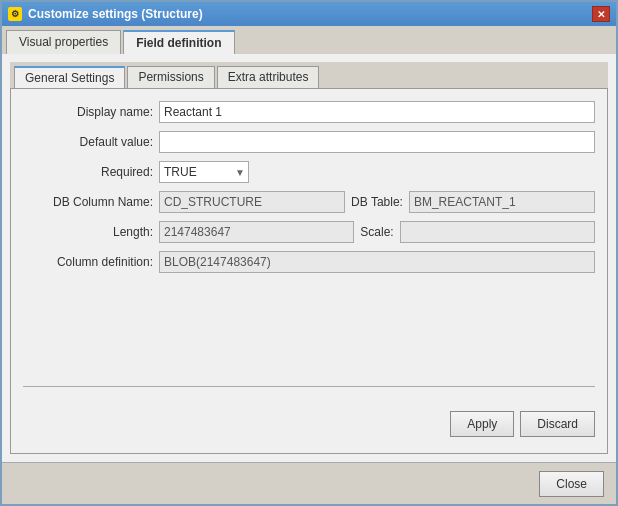 Image resolution: width=618 pixels, height=506 pixels. Describe the element at coordinates (309, 75) in the screenshot. I see `inner-tab-bar: General Settings Permissions Extra attri…` at that location.